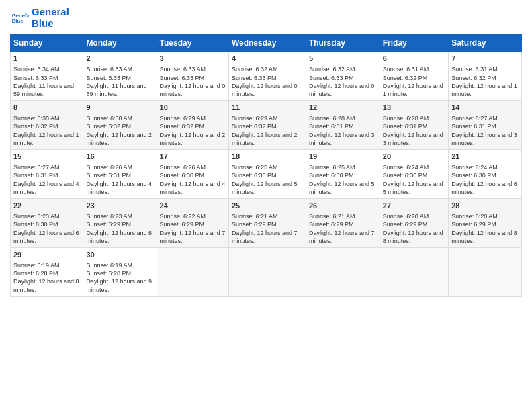 Image resolution: width=532 pixels, height=411 pixels. What do you see at coordinates (267, 59) in the screenshot?
I see `day-number: 4` at bounding box center [267, 59].